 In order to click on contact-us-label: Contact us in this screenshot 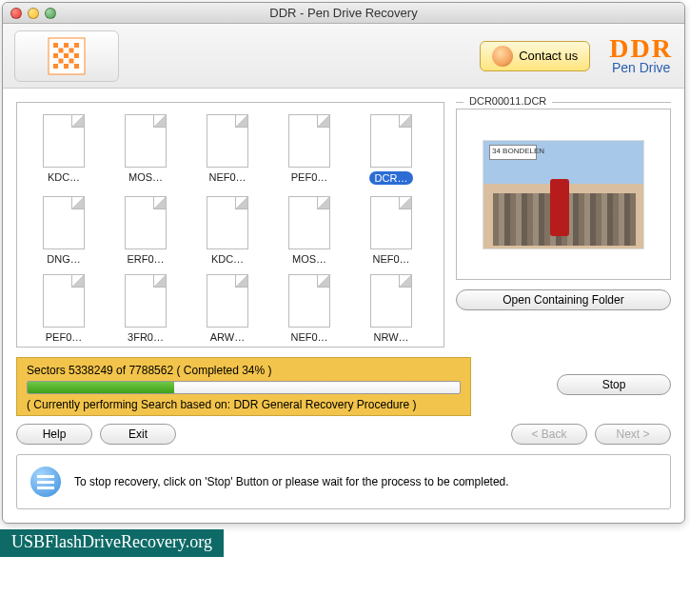, I will do `click(548, 55)`.